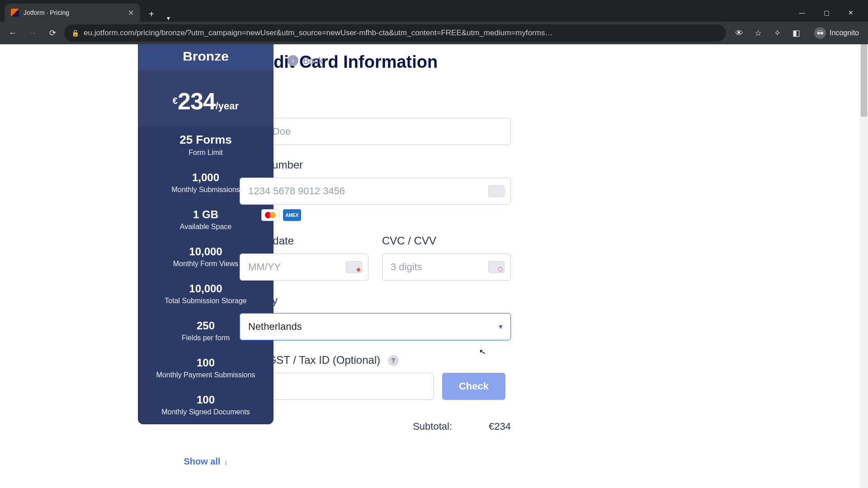 This screenshot has width=868, height=488. I want to click on toolbar-icons: 👁 ☆ ✧ ◧, so click(768, 33).